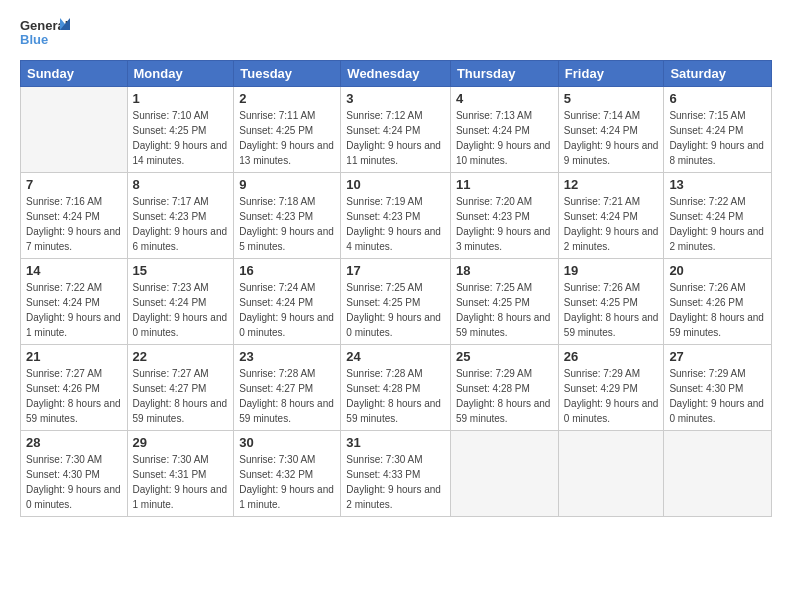  Describe the element at coordinates (287, 356) in the screenshot. I see `day-number: 23` at that location.